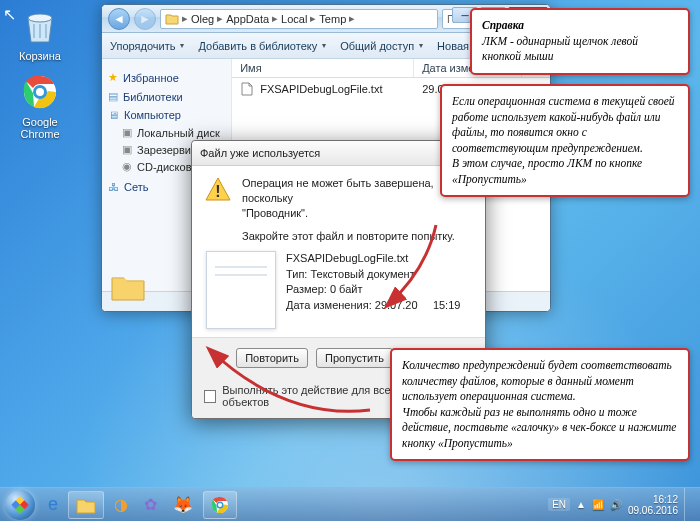 The image size is (700, 521). What do you see at coordinates (565, 140) in the screenshot?
I see `callout-skip: Если операционная система в текущей свое…` at bounding box center [565, 140].